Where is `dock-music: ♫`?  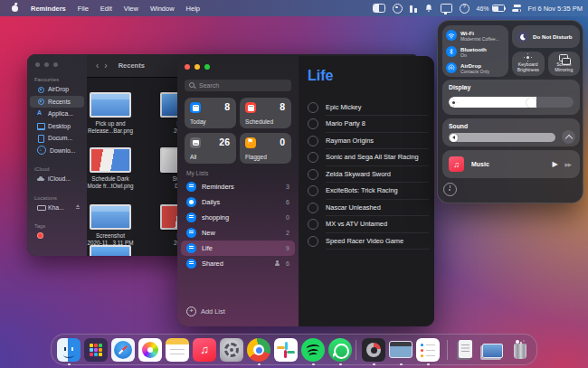 dock-music: ♫ is located at coordinates (204, 350).